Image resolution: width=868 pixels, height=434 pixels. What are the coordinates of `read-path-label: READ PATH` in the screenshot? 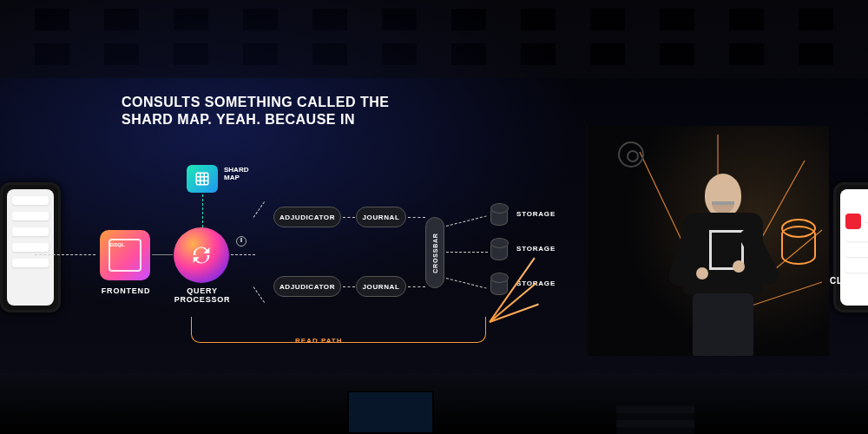 It's located at (319, 340).